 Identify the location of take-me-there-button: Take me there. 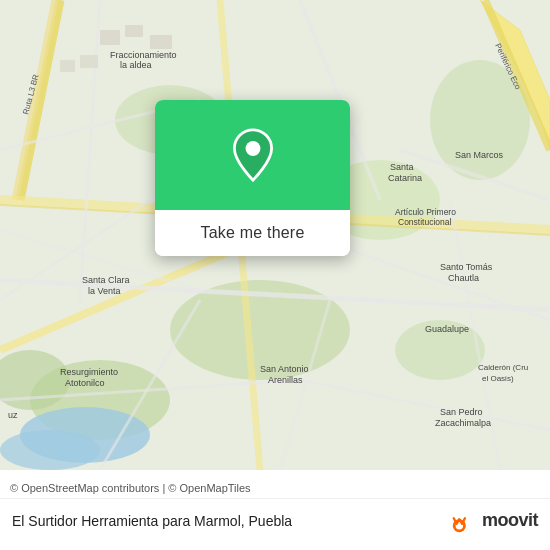
(252, 233).